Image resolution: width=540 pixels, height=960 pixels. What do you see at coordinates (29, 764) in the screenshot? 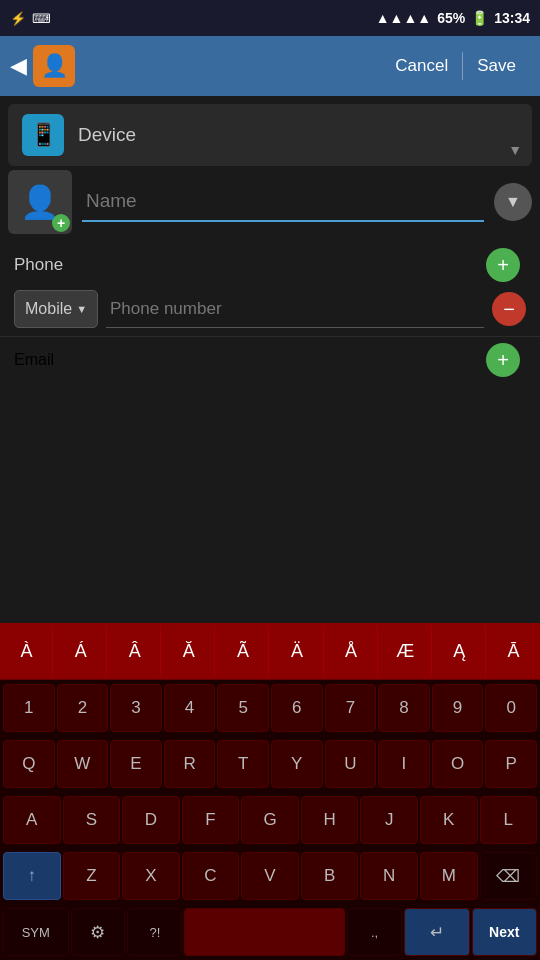
I see `key-q: Q` at bounding box center [29, 764].